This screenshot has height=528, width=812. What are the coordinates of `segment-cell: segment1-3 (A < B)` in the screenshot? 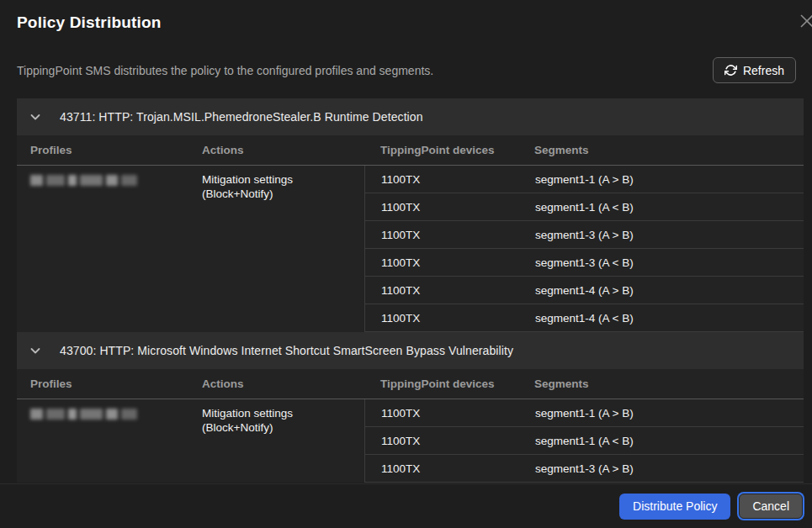 It's located at (670, 262).